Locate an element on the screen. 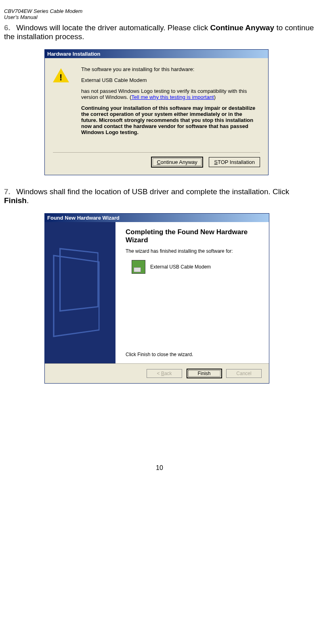 This screenshot has width=319, height=644. dialog1-line3b: ) is located at coordinates (215, 97).